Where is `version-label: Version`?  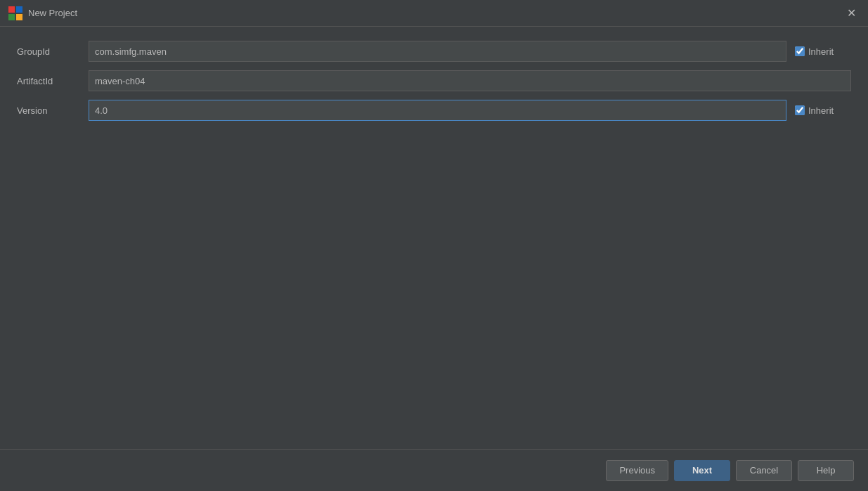 version-label: Version is located at coordinates (48, 111).